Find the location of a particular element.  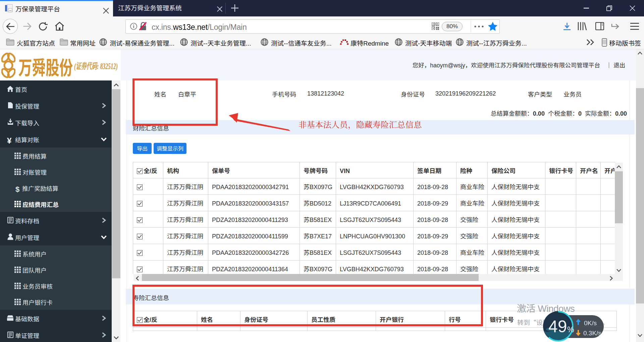

svg-text: 0.3K/s is located at coordinates (592, 333).